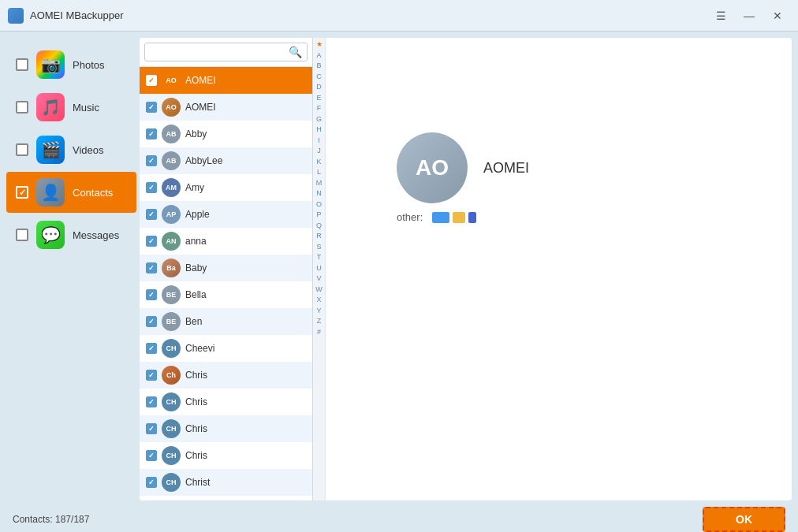 The height and width of the screenshot is (532, 798). I want to click on color-bars, so click(454, 218).